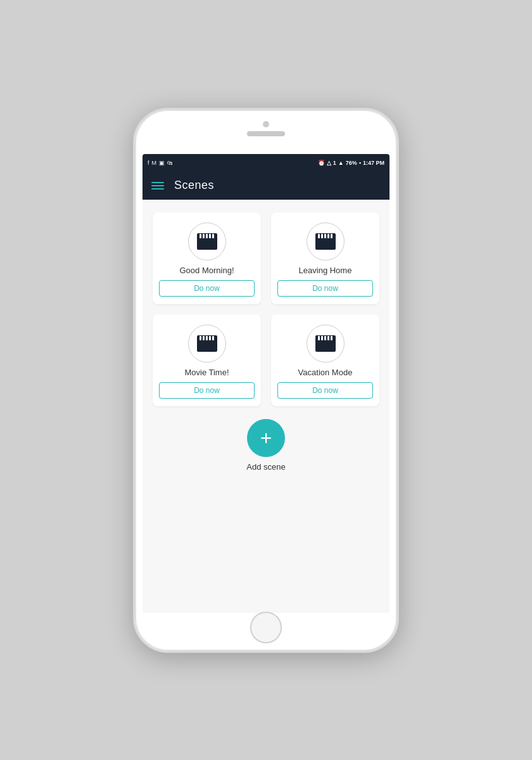  What do you see at coordinates (351, 163) in the screenshot?
I see `status-right-info: ⏰ △ 1 ▲ 76% ▪ 1:47 PM` at bounding box center [351, 163].